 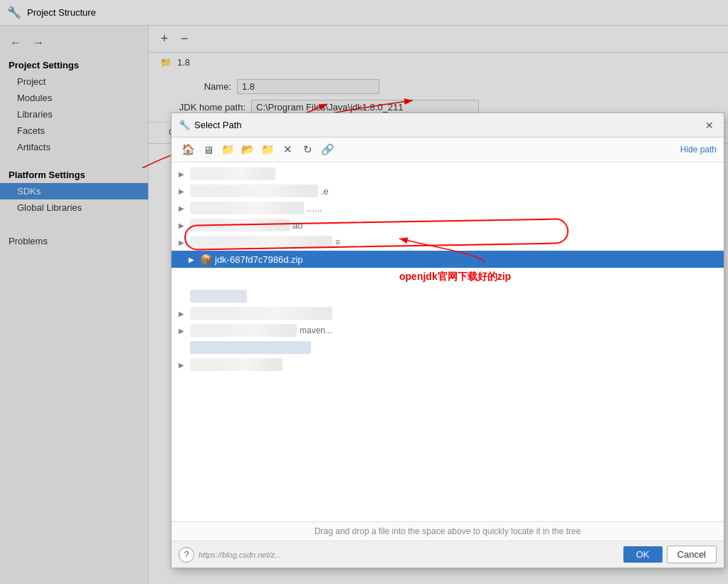 I want to click on url-hint: https://blog.csdn.net/z..., so click(x=240, y=555).